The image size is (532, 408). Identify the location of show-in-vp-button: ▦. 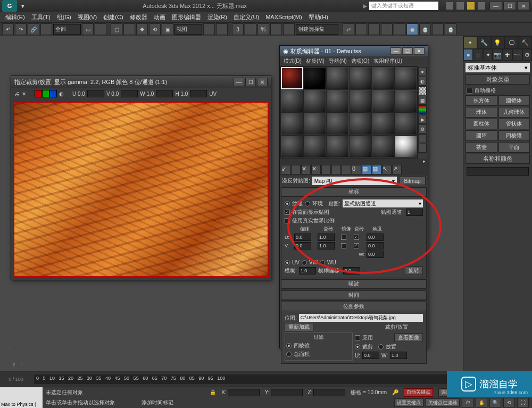
(367, 170).